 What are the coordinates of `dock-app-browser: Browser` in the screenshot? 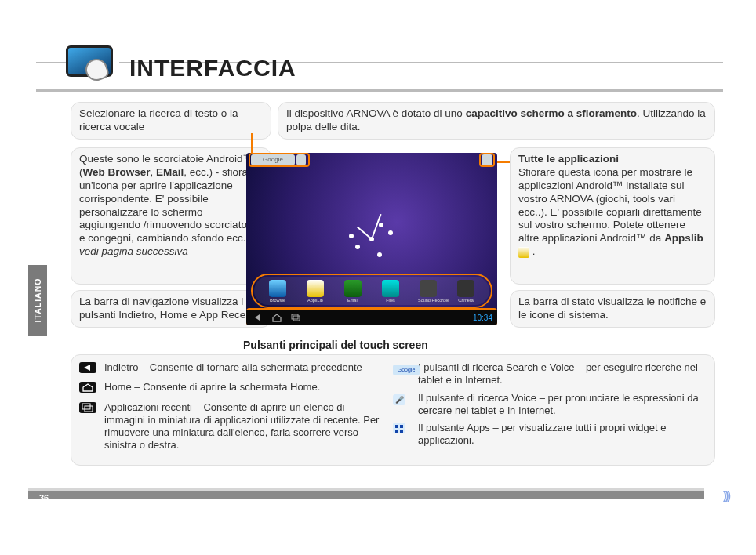 It's located at (278, 292).